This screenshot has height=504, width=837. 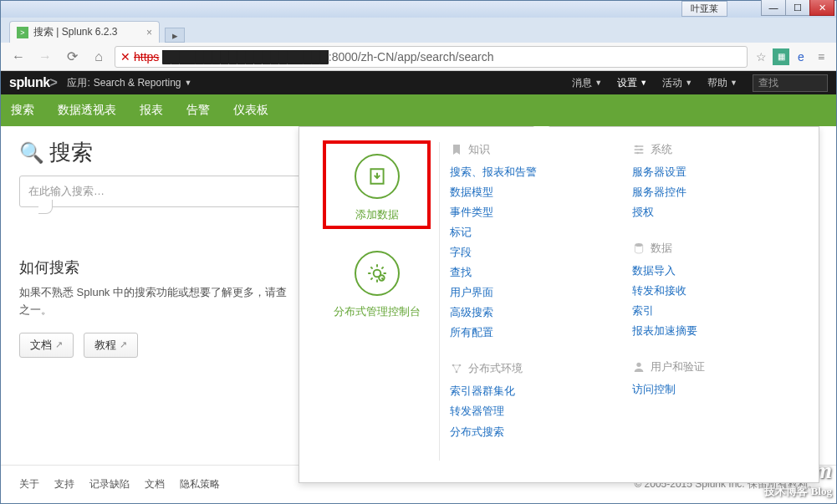 I want to click on splunk-top-bar: splunk> 应用: Search & Reporting ▼ 消息▼ 设置▼…, so click(x=418, y=83).